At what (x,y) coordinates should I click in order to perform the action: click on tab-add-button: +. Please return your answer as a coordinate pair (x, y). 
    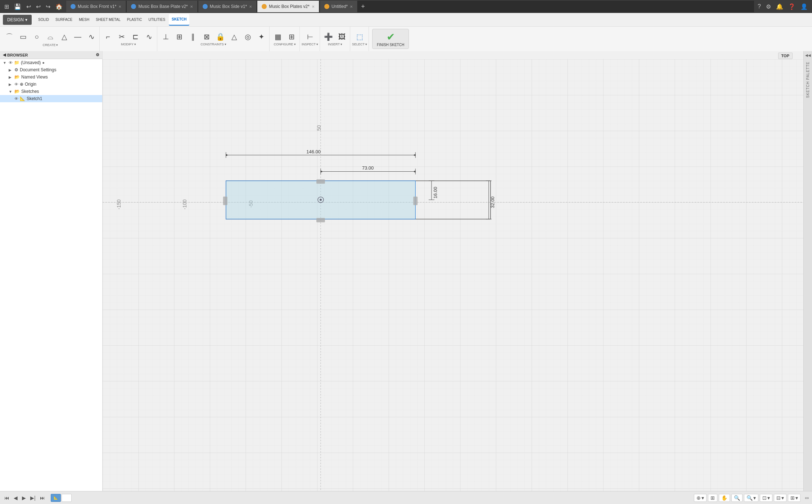
    Looking at the image, I should click on (363, 6).